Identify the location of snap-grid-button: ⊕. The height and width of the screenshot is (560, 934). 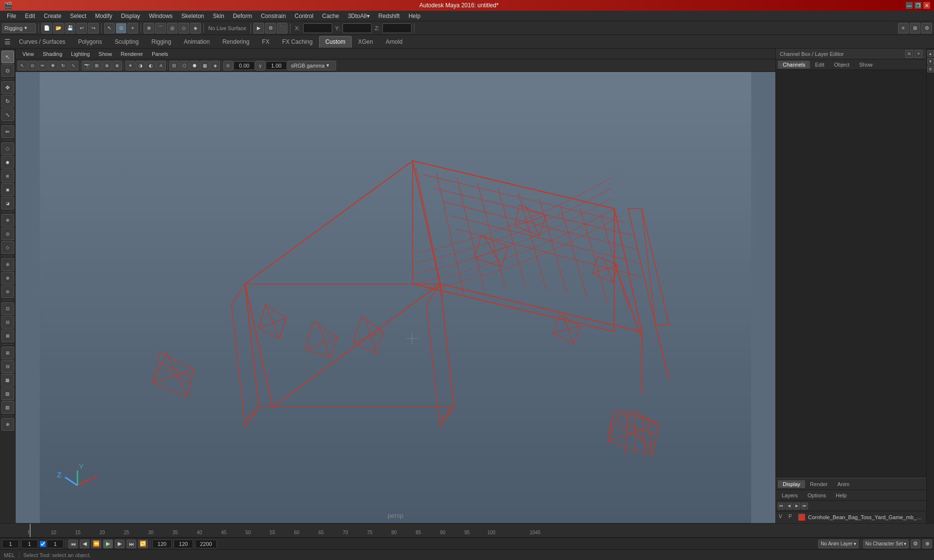
(149, 28).